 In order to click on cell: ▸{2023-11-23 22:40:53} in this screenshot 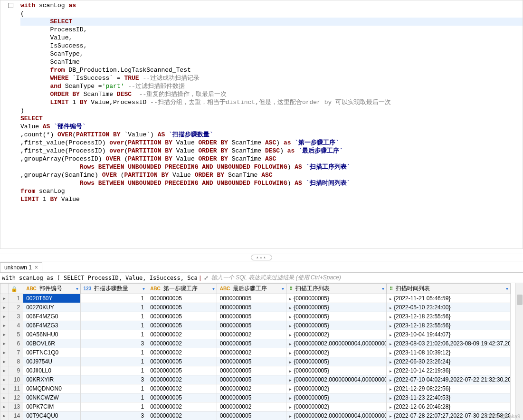, I will do `click(448, 398)`.